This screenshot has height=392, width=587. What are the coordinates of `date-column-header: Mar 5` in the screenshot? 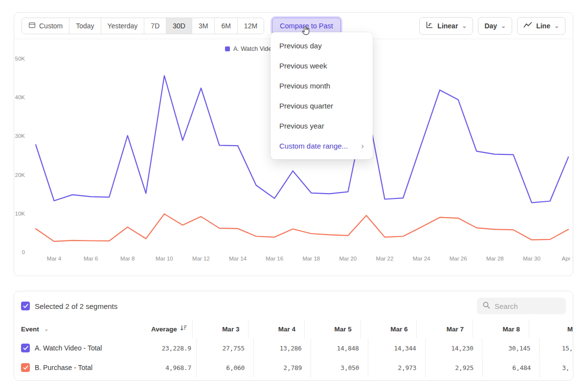 It's located at (333, 329).